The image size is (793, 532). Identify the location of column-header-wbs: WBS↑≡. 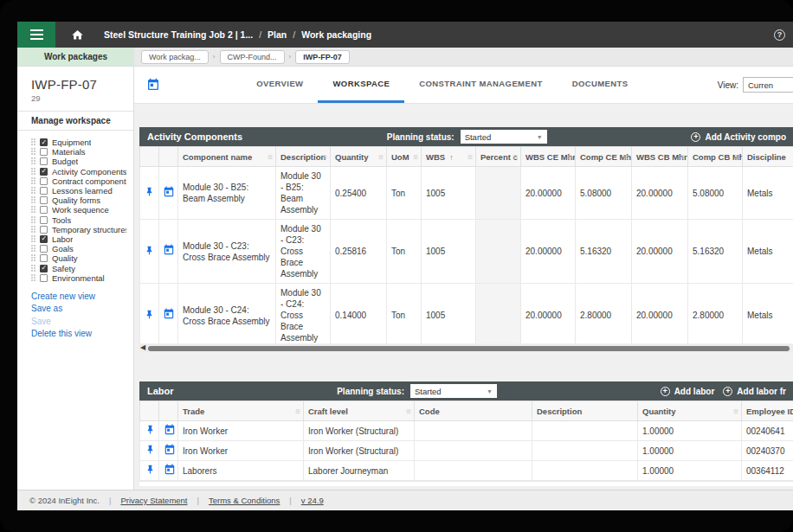
(448, 157).